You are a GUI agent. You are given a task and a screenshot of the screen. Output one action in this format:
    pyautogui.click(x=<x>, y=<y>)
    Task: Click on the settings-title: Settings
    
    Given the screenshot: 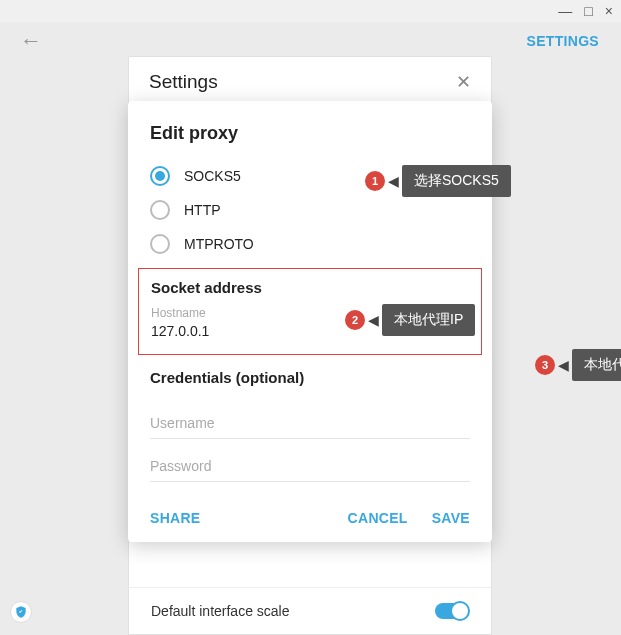 What is the action you would take?
    pyautogui.click(x=184, y=82)
    